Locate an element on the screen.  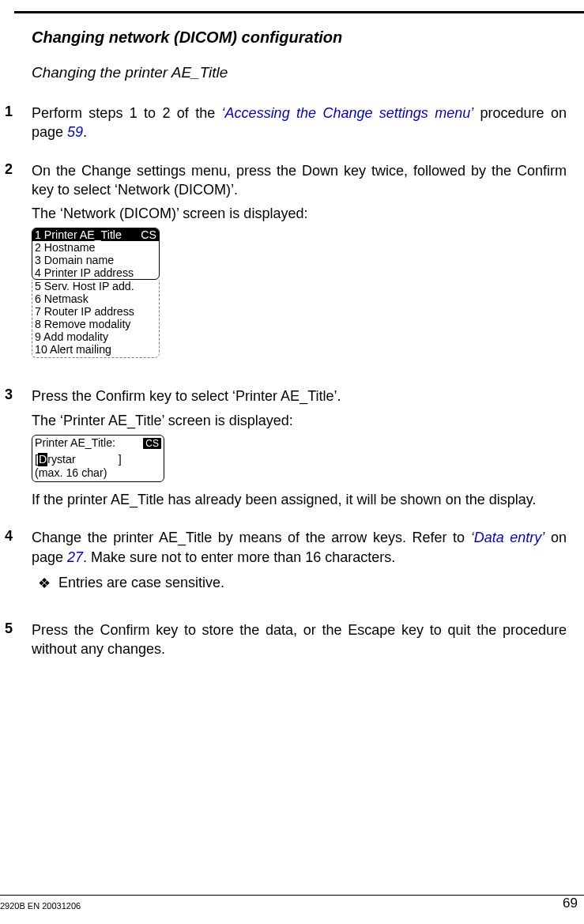
step-body: Press the Confirm key to store the data,… is located at coordinates (299, 642).